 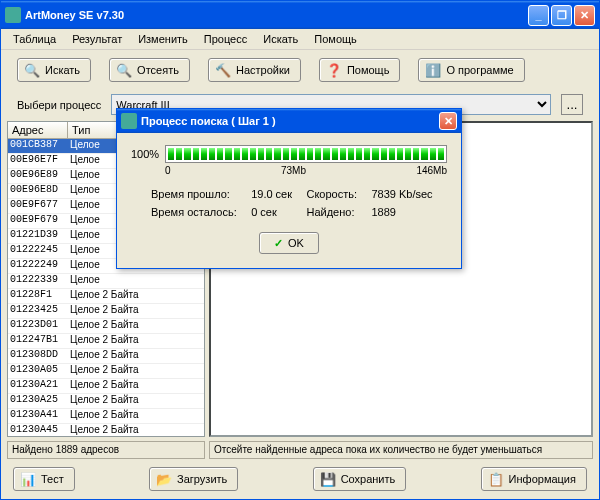 I want to click on dialog-title: Процесс поиска ( Шаг 1 ), so click(x=289, y=121).